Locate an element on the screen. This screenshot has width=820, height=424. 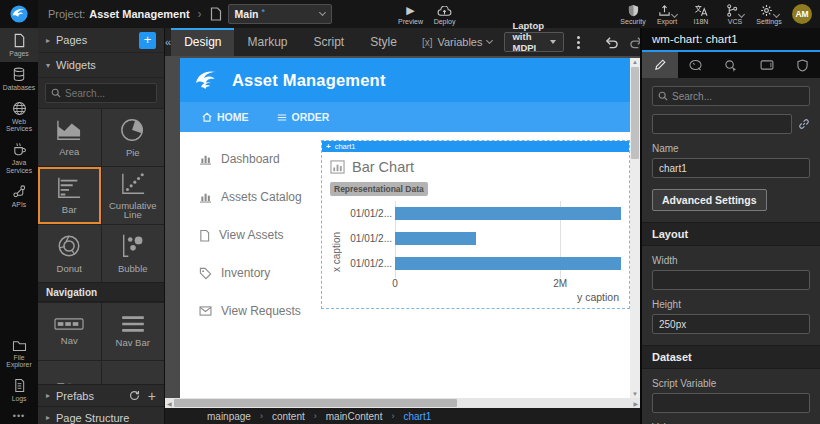
undo-button is located at coordinates (612, 42).